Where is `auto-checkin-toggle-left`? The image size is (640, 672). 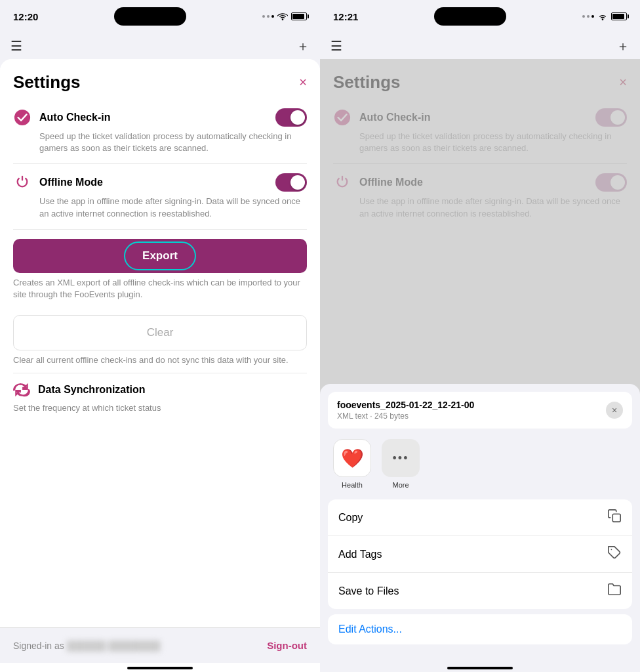
auto-checkin-toggle-left is located at coordinates (291, 117).